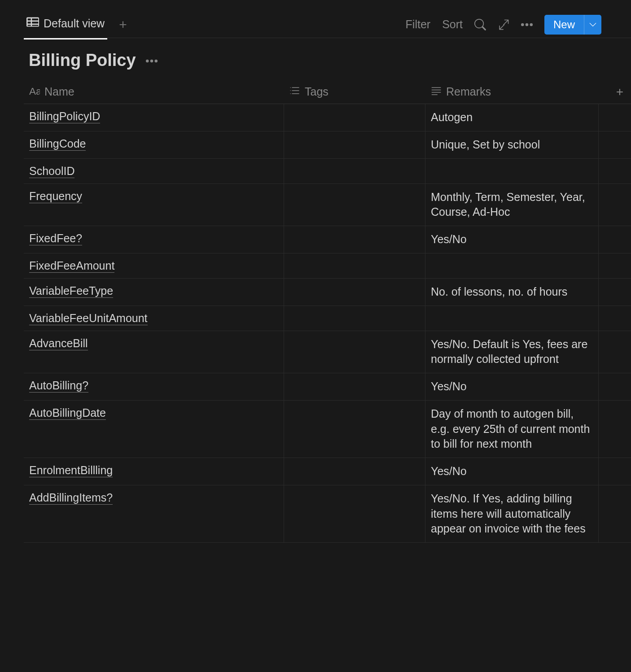 This screenshot has width=631, height=672. Describe the element at coordinates (328, 25) in the screenshot. I see `tabs-row: Default view + Filter Sort New` at that location.